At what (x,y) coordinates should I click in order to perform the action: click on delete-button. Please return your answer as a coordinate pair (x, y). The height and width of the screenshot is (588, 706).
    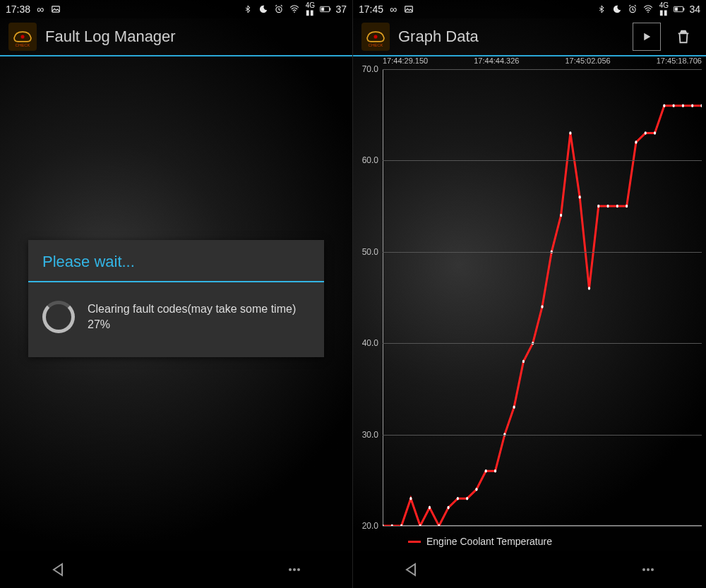
    Looking at the image, I should click on (683, 37).